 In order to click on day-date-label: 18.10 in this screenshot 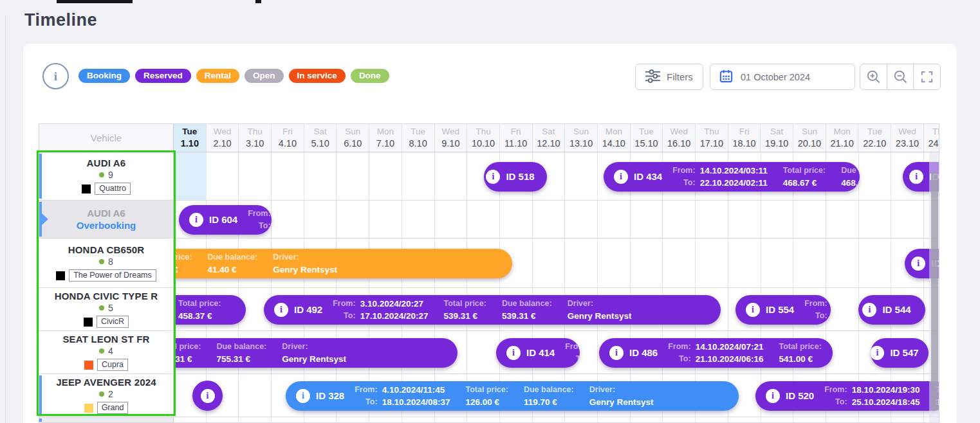, I will do `click(744, 144)`.